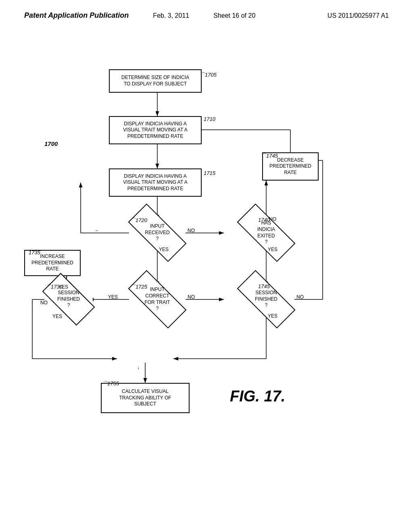 This screenshot has width=413, height=532. What do you see at coordinates (300, 297) in the screenshot?
I see `flow-no-1745b: NO` at bounding box center [300, 297].